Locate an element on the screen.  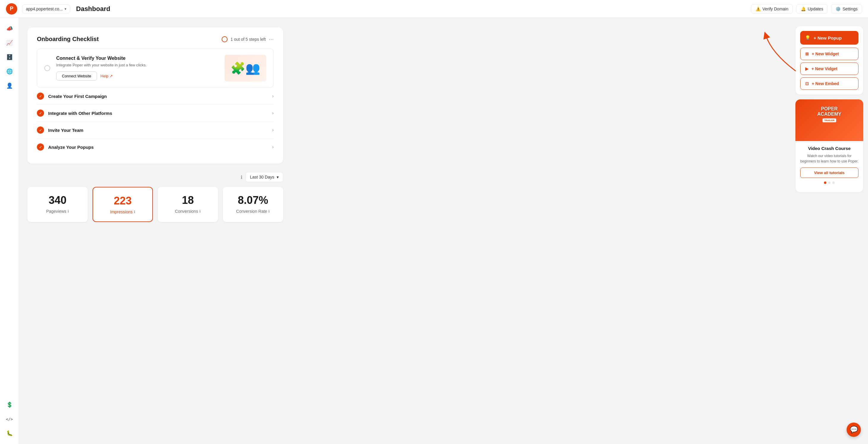
new-vidget-button: ▶ + New Vidget is located at coordinates (830, 69).